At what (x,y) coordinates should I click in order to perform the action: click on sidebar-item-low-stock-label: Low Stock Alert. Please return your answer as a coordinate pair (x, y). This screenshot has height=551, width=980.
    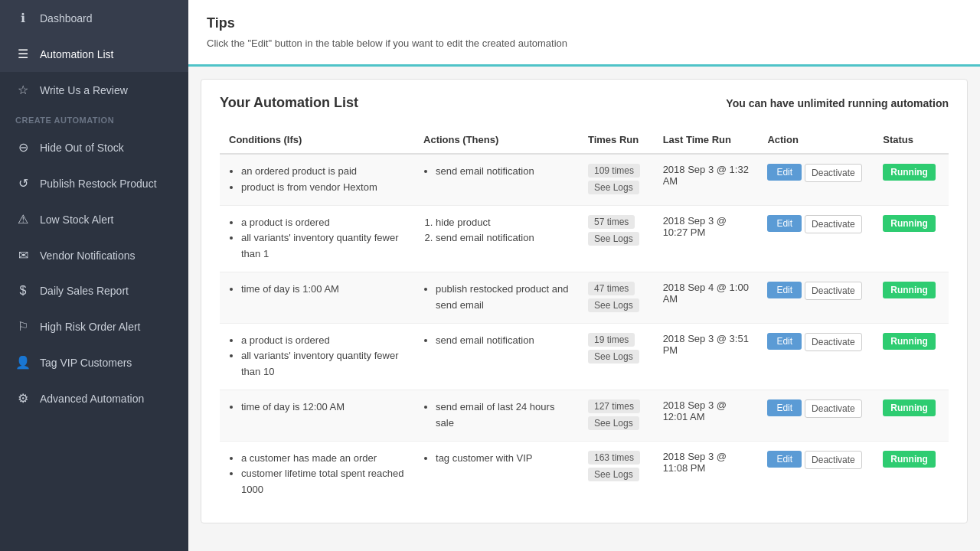
    Looking at the image, I should click on (77, 220).